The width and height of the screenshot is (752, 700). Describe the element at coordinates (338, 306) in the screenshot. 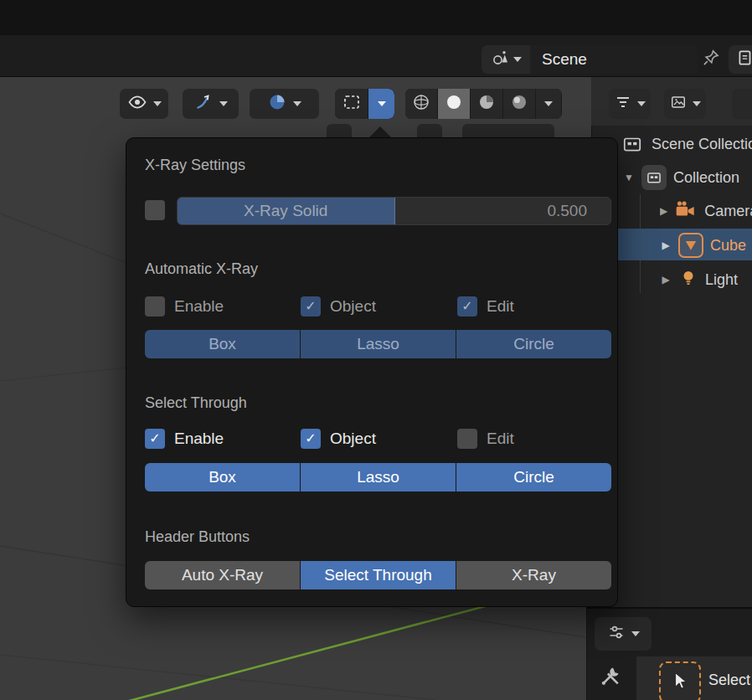

I see `checkbox-auto-xray-object: ✓ Object` at that location.